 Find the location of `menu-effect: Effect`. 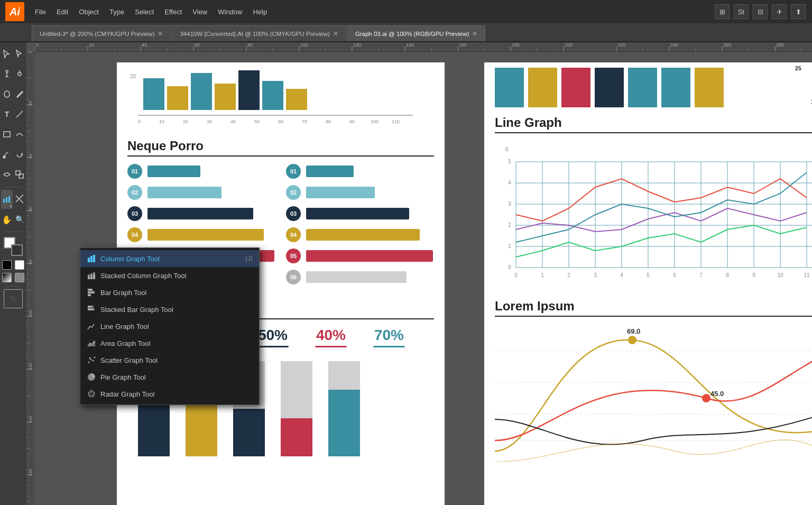

menu-effect: Effect is located at coordinates (173, 12).